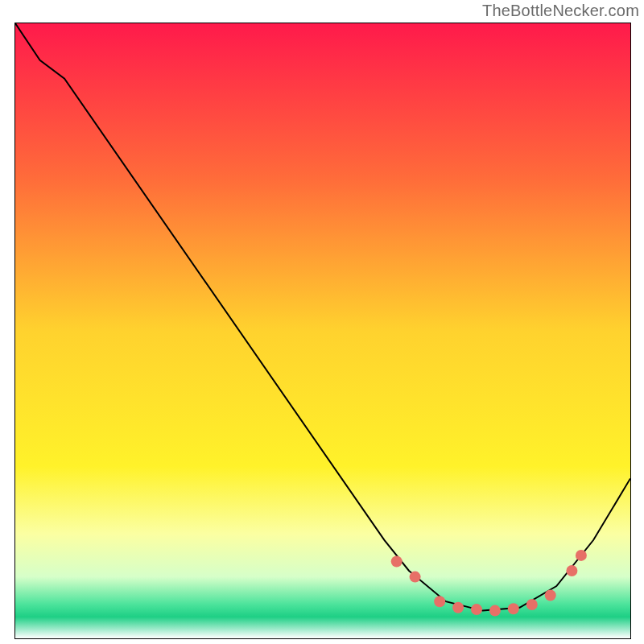 The width and height of the screenshot is (644, 644). What do you see at coordinates (560, 11) in the screenshot?
I see `attribution-label: TheBottleNecker.com` at bounding box center [560, 11].